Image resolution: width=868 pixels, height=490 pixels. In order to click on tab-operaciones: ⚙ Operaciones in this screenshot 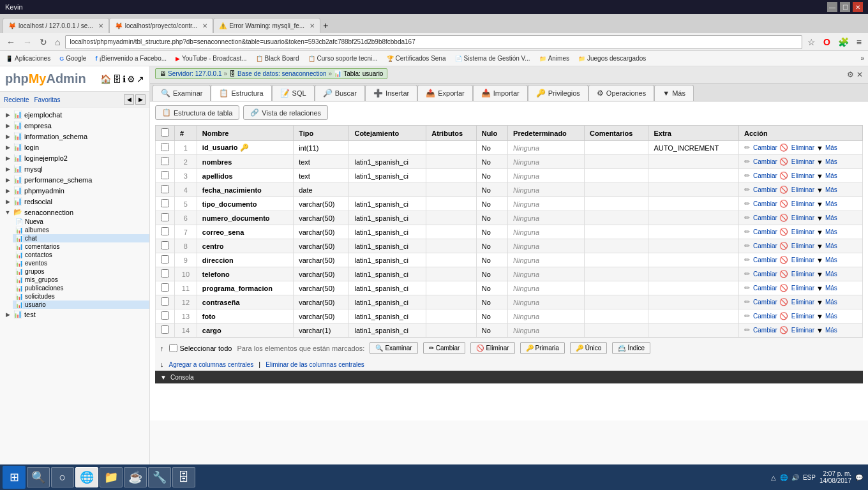, I will do `click(622, 93)`.